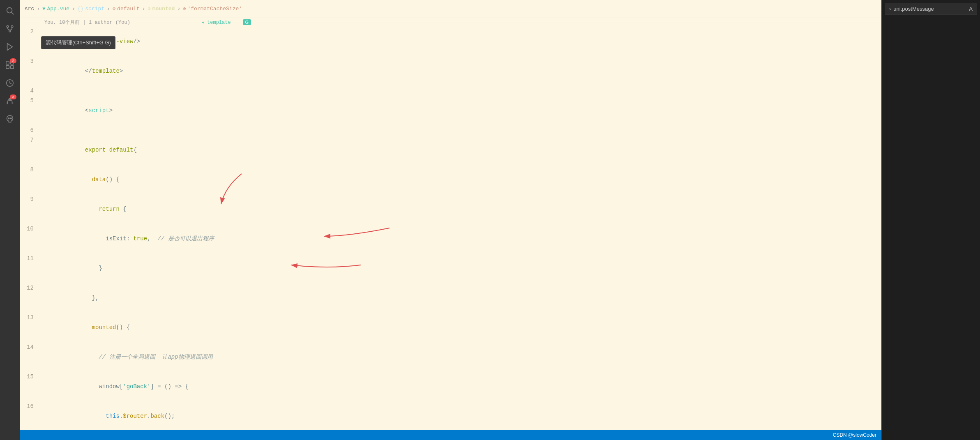 The height and width of the screenshot is (440, 980). What do you see at coordinates (450, 111) in the screenshot?
I see `table-row: 5 <script>` at bounding box center [450, 111].